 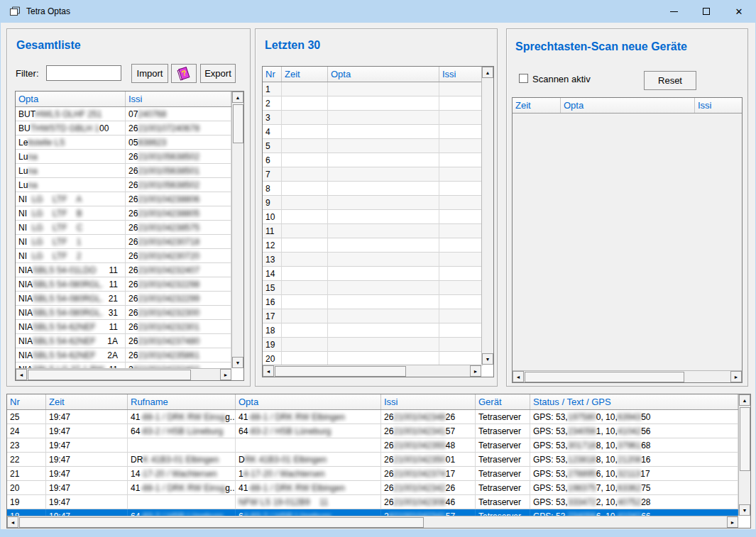 What do you see at coordinates (373, 359) in the screenshot?
I see `table-row: 20` at bounding box center [373, 359].